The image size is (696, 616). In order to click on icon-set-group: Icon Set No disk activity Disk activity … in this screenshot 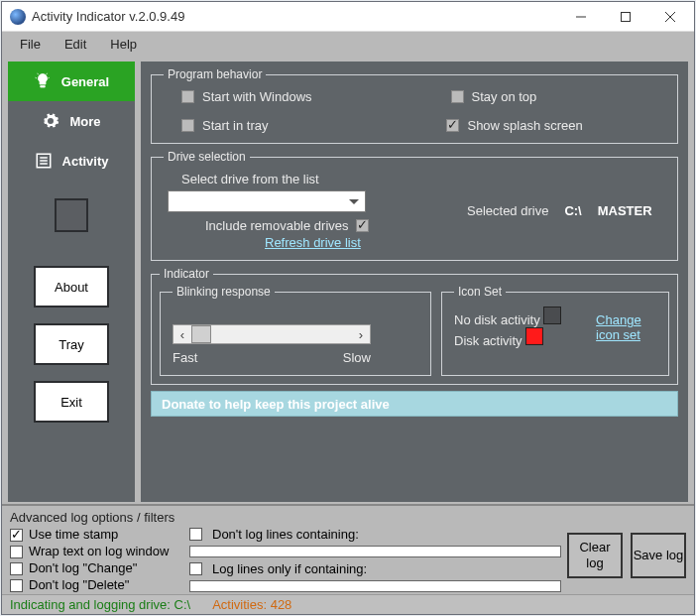, I will do `click(555, 330)`.